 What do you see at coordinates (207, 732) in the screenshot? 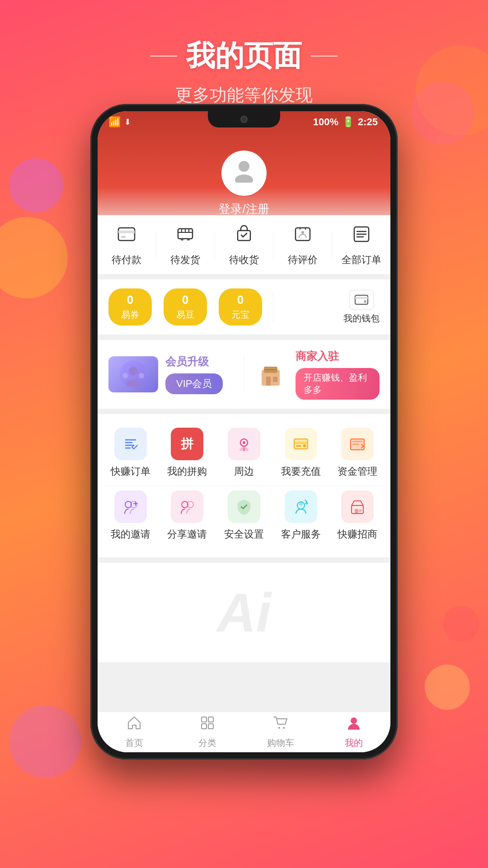
I see `nav-category: 分类` at bounding box center [207, 732].